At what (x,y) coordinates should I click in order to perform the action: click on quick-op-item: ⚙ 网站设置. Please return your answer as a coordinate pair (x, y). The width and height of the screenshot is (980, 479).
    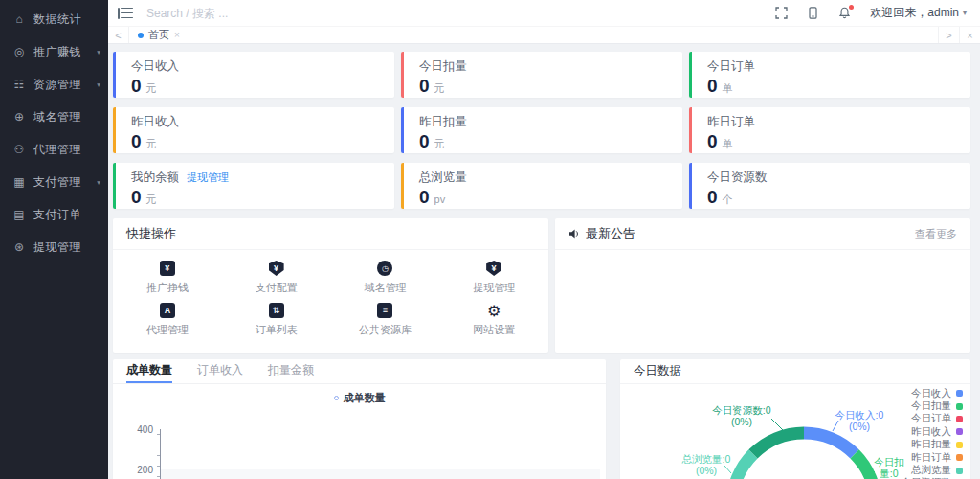
    Looking at the image, I should click on (494, 320).